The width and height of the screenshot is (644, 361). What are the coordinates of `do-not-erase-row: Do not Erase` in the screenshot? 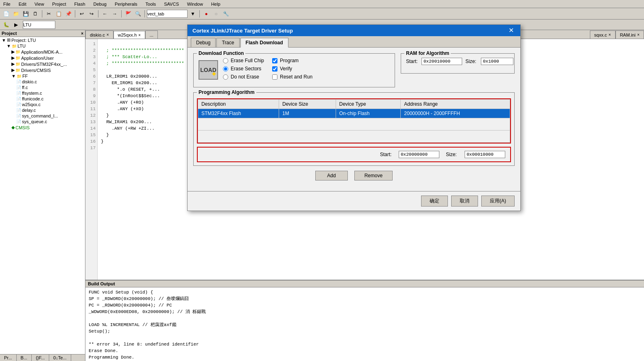 It's located at (243, 77).